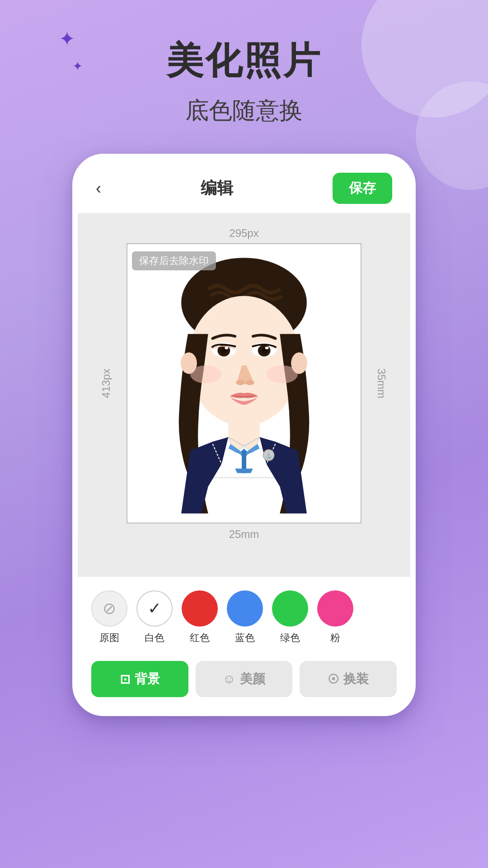 The image size is (488, 868). What do you see at coordinates (335, 618) in the screenshot?
I see `color-item-pink: 粉` at bounding box center [335, 618].